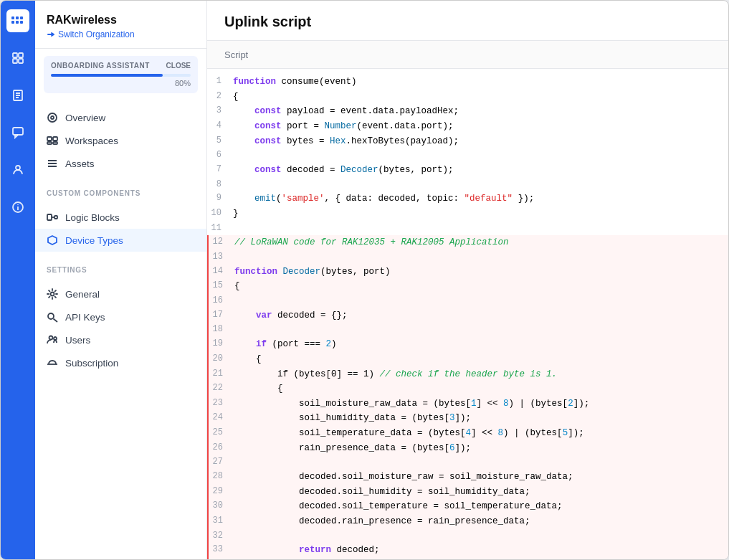 This screenshot has height=560, width=729. What do you see at coordinates (52, 340) in the screenshot?
I see `users-icon` at bounding box center [52, 340].